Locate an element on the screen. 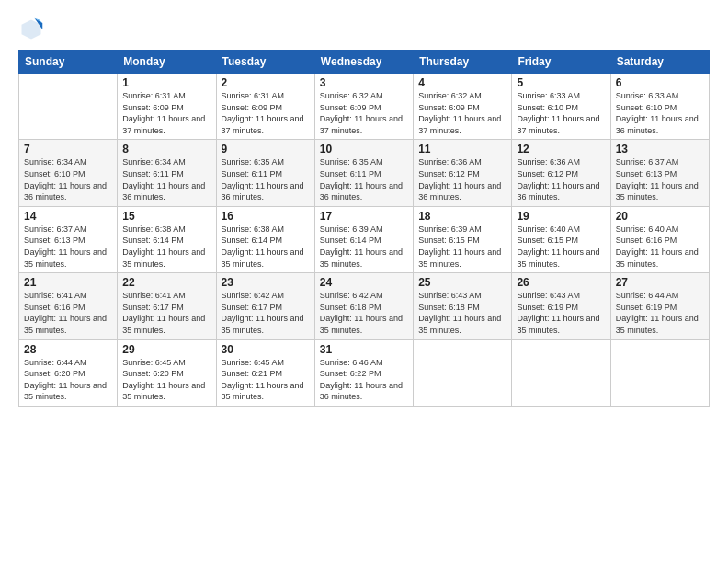 The height and width of the screenshot is (563, 728). day-number: 9 is located at coordinates (266, 149).